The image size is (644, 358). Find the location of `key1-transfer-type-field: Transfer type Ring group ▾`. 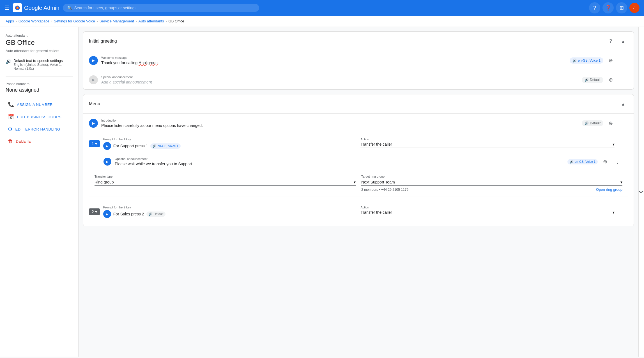

key1-transfer-type-field: Transfer type Ring group ▾ is located at coordinates (225, 183).